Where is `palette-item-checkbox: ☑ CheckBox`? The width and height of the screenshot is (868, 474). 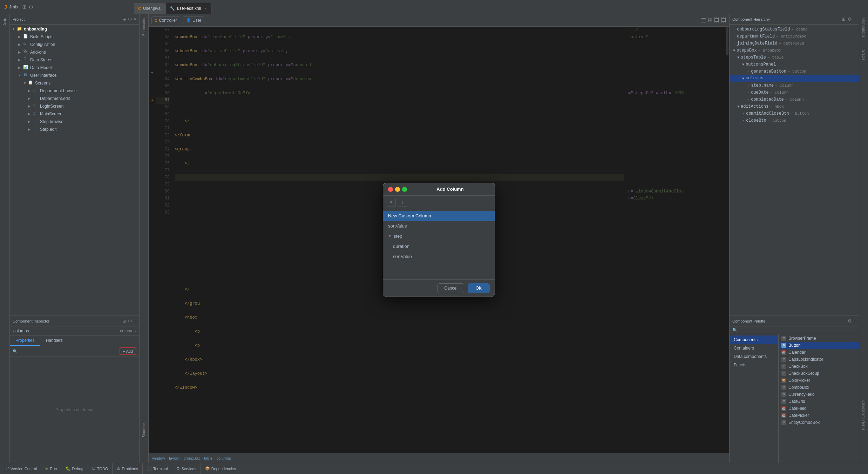
palette-item-checkbox: ☑ CheckBox is located at coordinates (819, 366).